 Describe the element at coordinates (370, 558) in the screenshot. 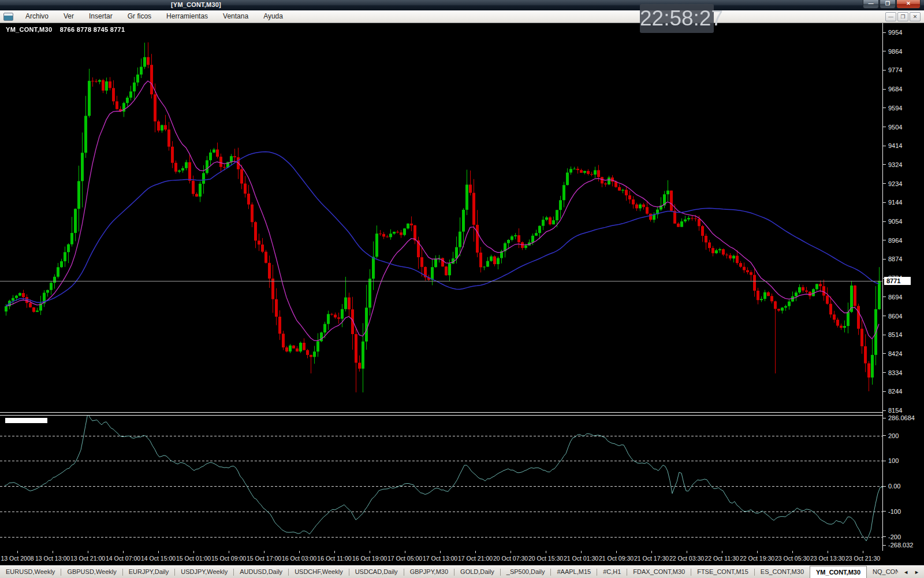

I see `time-tick-label: 16 Oct 19:00` at that location.